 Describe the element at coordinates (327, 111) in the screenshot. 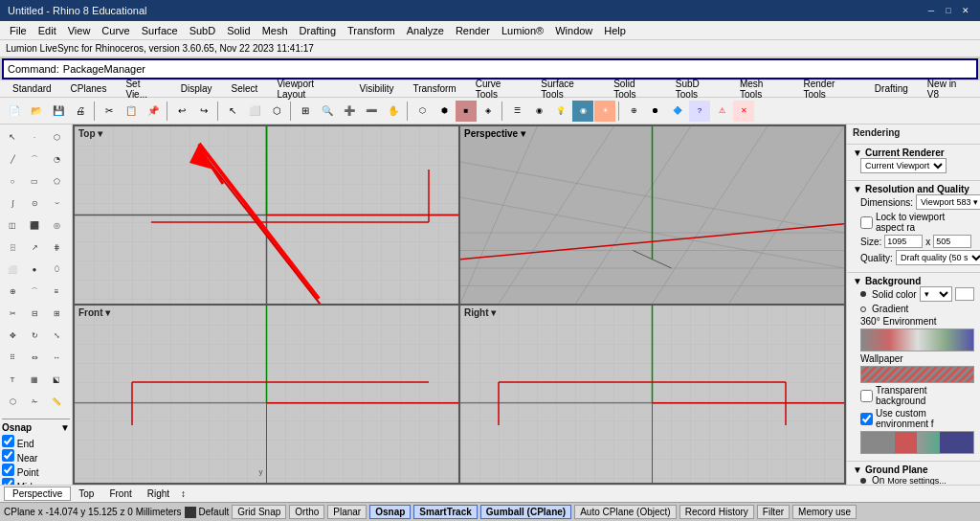

I see `zoom-window-btn: 🔍` at that location.